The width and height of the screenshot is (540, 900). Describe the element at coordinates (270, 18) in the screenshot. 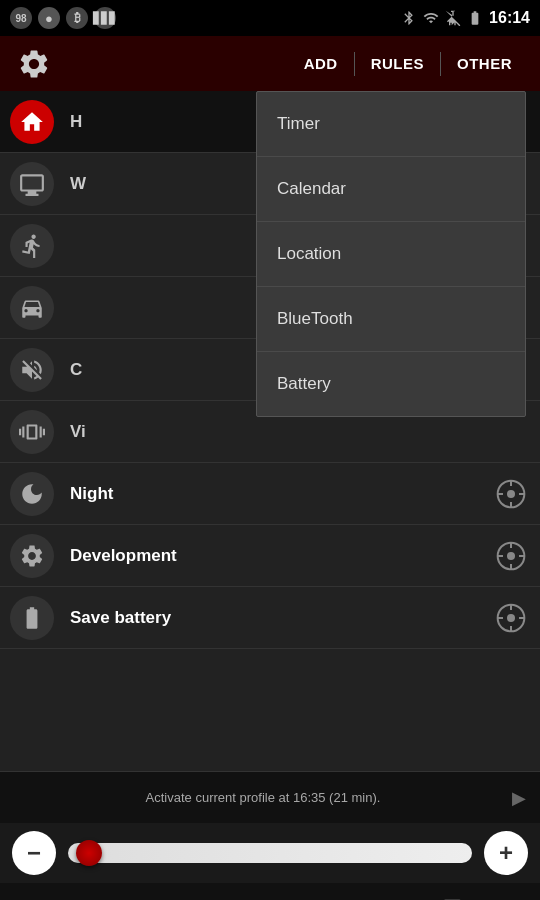

I see `status-bar: 98 ● ₿ ▋▋▋ 16:14` at that location.